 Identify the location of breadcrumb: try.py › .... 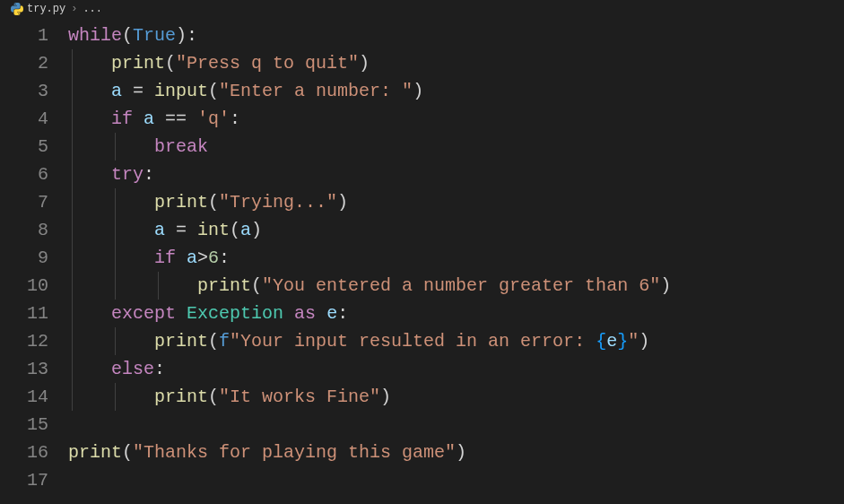
(422, 9).